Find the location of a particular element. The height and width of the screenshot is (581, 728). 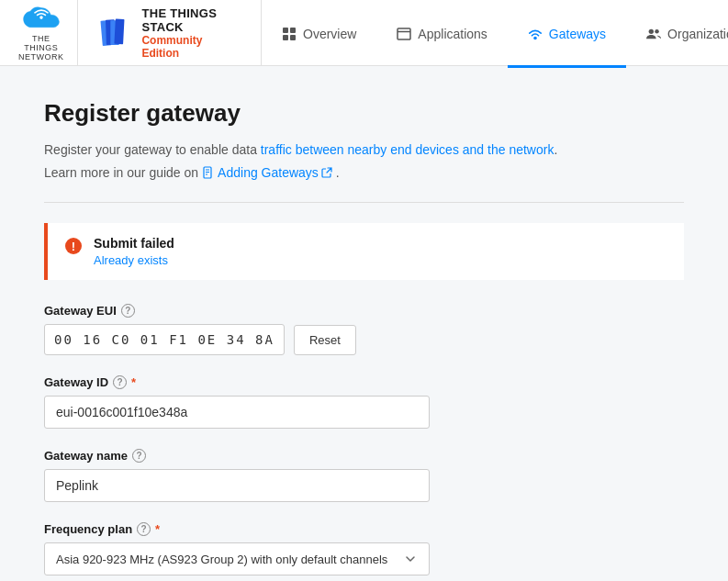

eui-bytes-display: 00 16 C0 01 F1 0E 34 8A is located at coordinates (164, 340).